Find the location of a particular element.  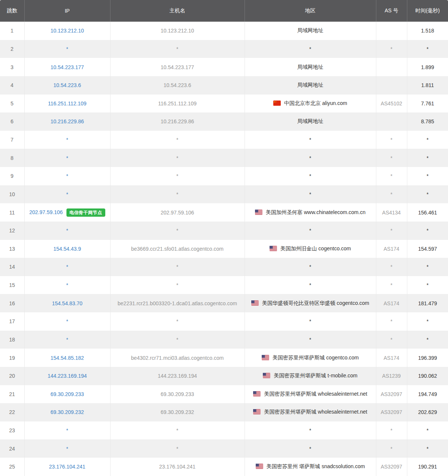

hop-cell: 1 is located at coordinates (12, 31).